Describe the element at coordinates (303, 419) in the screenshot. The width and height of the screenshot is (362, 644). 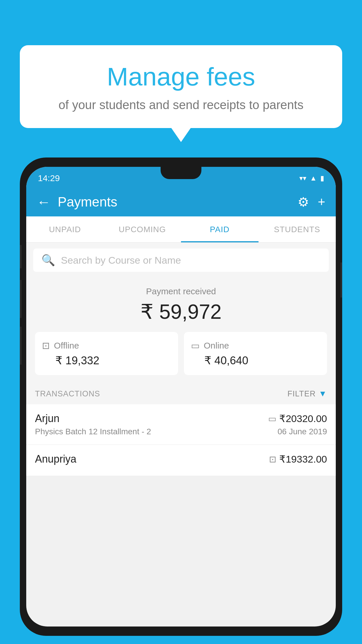
I see `transaction-amount: ₹20320.00` at that location.